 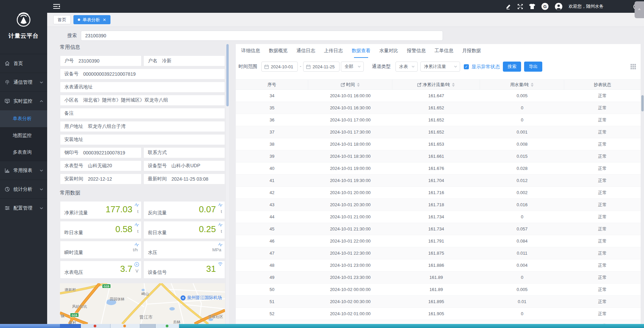 I want to click on map-place-label: 镇, so click(x=63, y=316).